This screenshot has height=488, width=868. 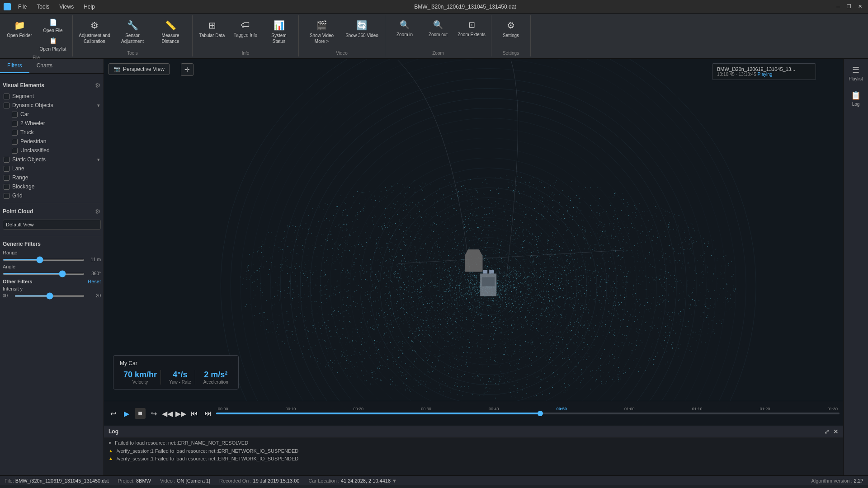 I want to click on visual-elements-gear-icon: ⚙, so click(x=98, y=85).